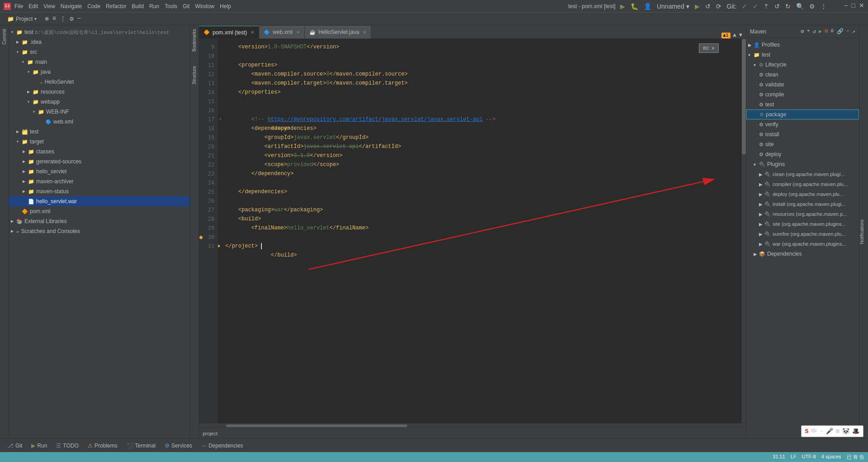 This screenshot has height=462, width=868. I want to click on status-indent: 4 spaces, so click(831, 457).